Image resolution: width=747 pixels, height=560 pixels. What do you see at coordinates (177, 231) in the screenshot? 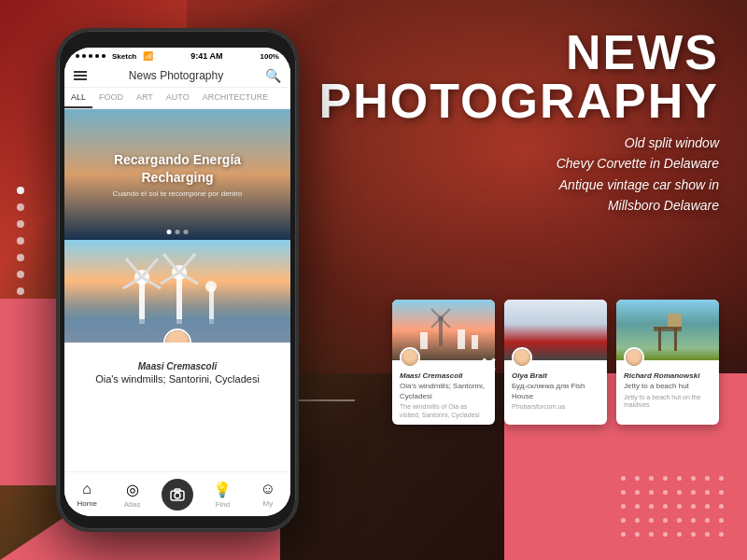
I see `hero-dots` at bounding box center [177, 231].